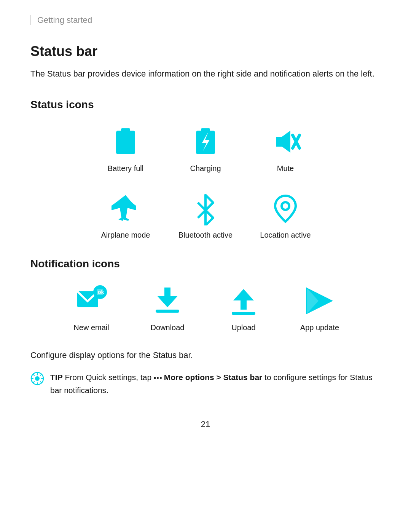 The height and width of the screenshot is (532, 411). Describe the element at coordinates (126, 216) in the screenshot. I see `airplane-mode-item: Airplane mode` at that location.